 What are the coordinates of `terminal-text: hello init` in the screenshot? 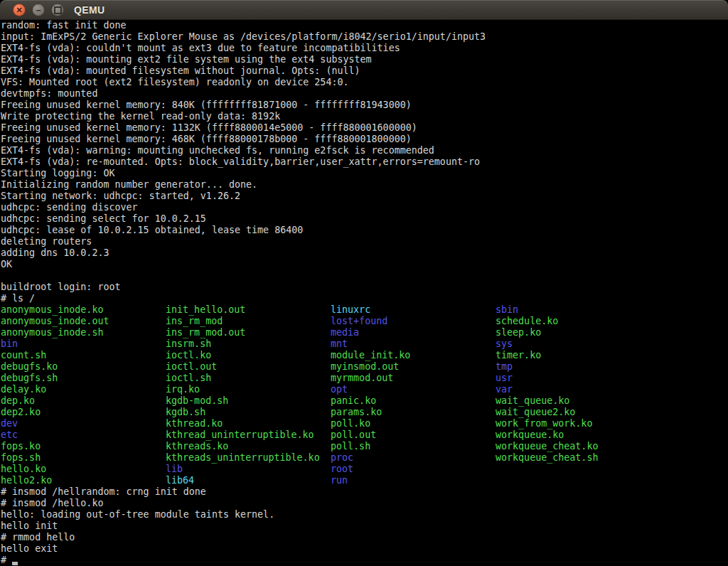 It's located at (29, 526).